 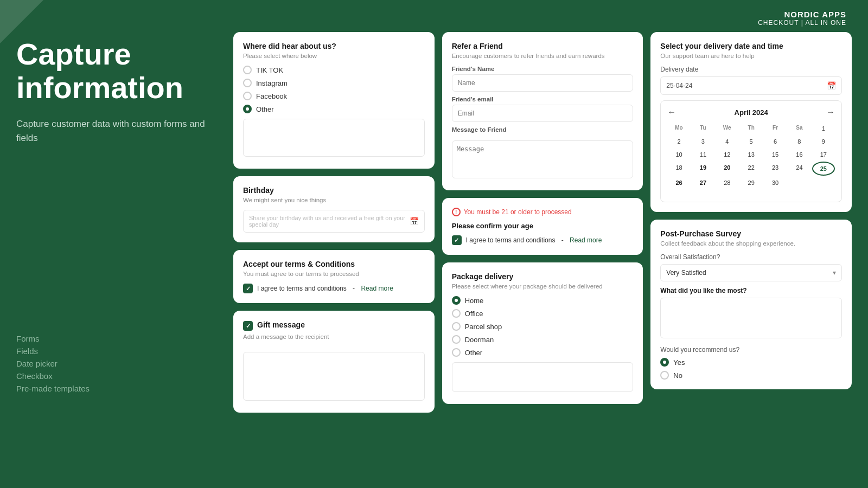 What do you see at coordinates (775, 155) in the screenshot?
I see `cal-day-15: 15` at bounding box center [775, 155].